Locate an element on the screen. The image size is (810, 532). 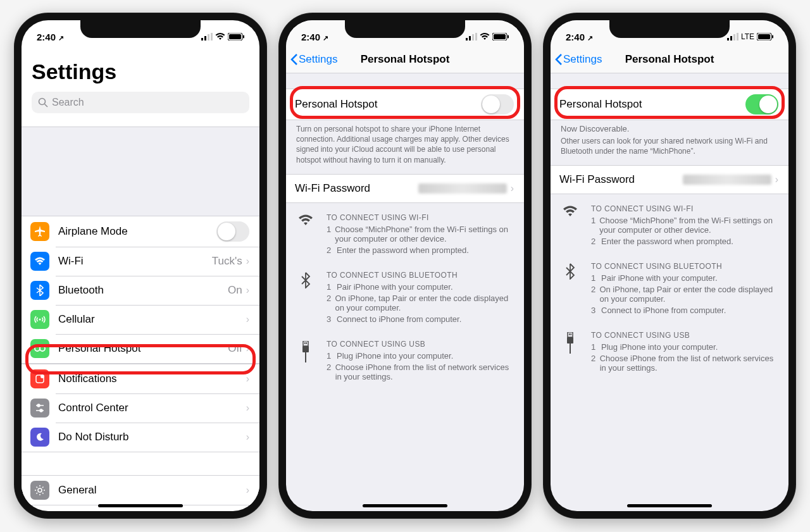
status-indicators: LTE is located at coordinates (751, 37).